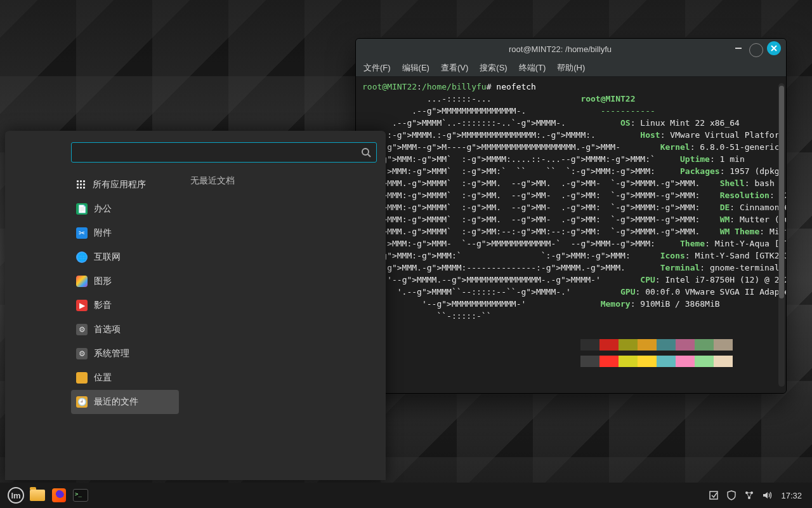 Image resolution: width=812 pixels, height=508 pixels. I want to click on tray-network-icon, so click(749, 495).